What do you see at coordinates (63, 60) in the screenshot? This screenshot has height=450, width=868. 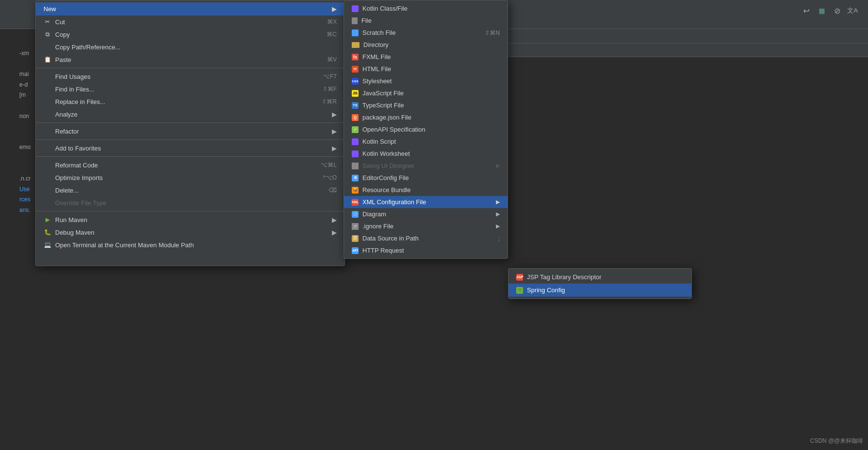 I see `menu-item-label: Paste` at bounding box center [63, 60].